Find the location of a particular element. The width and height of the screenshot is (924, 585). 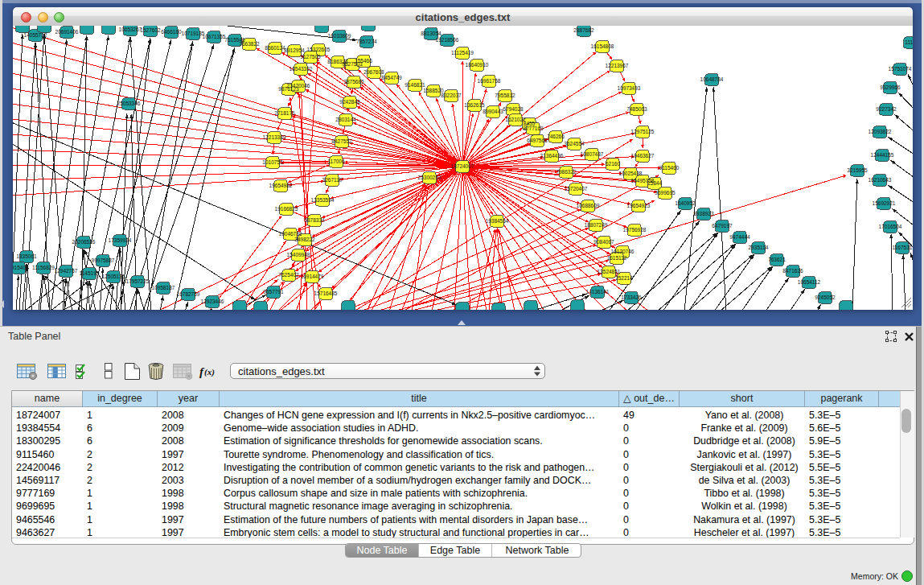

svg-text: 10807487 is located at coordinates (592, 154).